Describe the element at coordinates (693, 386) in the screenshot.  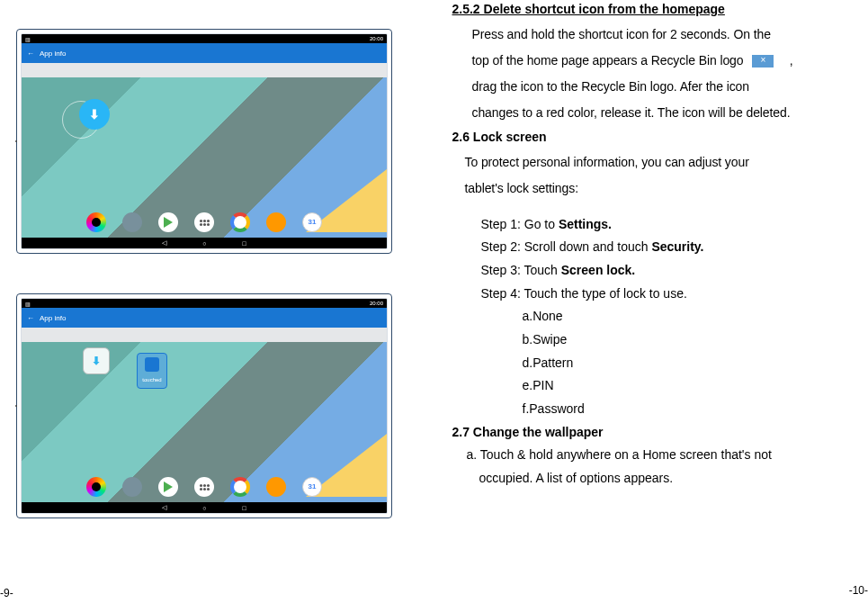
I see `lock-option-pin: e.PIN` at that location.